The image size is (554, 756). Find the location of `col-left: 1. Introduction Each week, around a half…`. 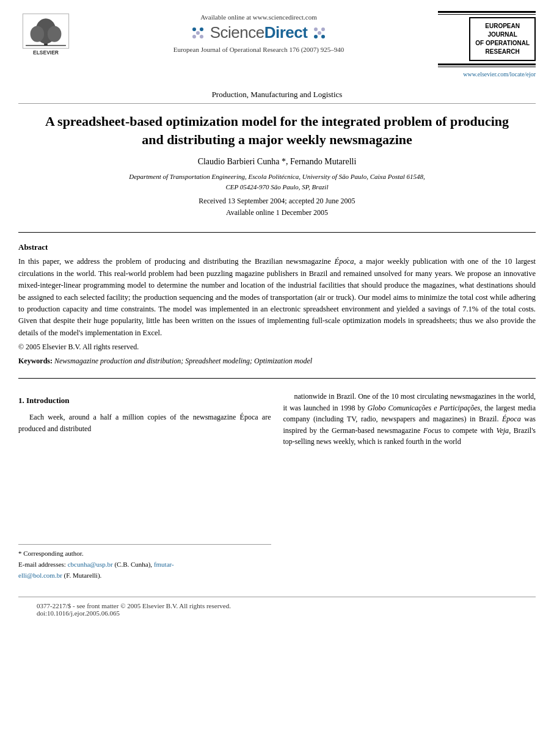

col-left: 1. Introduction Each week, around a half… is located at coordinates (145, 486).